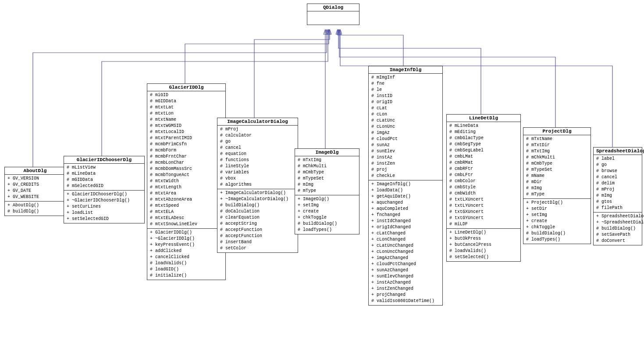  I want to click on ImageInfDlg-title: ImageInfDlg, so click(406, 70).